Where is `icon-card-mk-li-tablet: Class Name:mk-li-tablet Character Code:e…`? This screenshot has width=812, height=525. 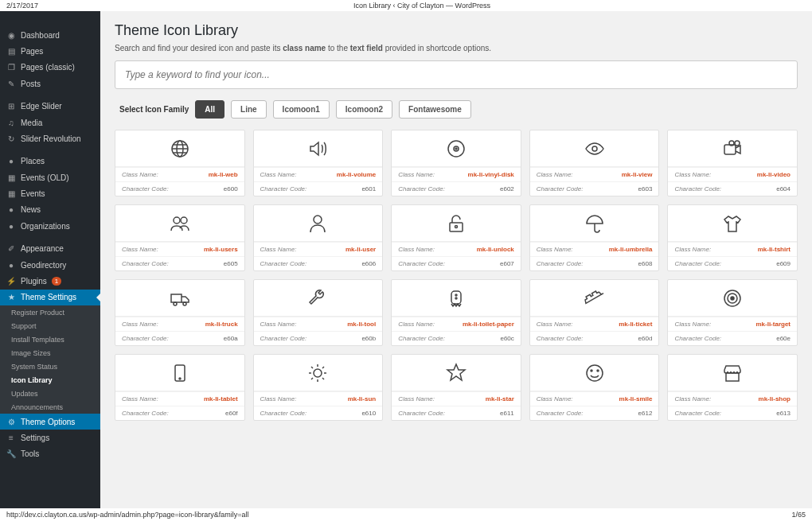 icon-card-mk-li-tablet: Class Name:mk-li-tablet Character Code:e… is located at coordinates (180, 387).